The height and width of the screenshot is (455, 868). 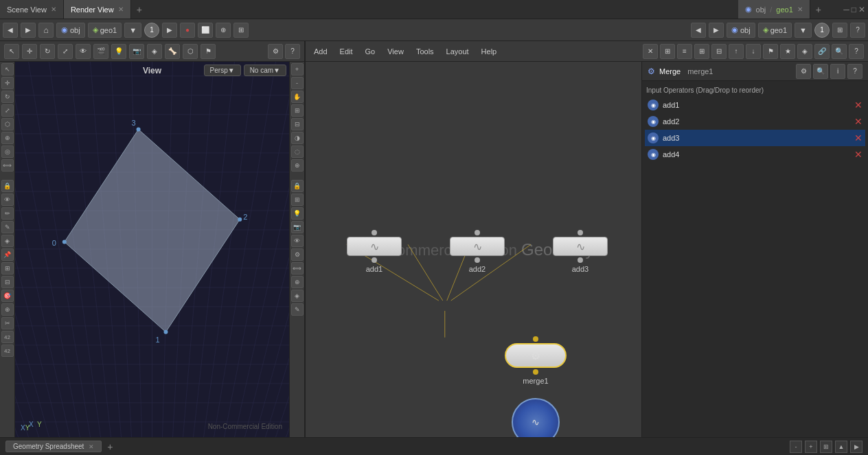 I want to click on rotate-icon: ↻, so click(x=8, y=97).